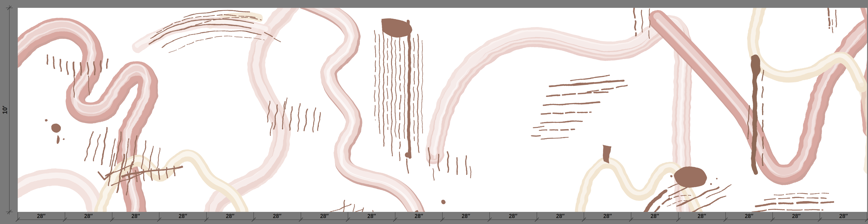 The image size is (868, 224). Describe the element at coordinates (5, 110) in the screenshot. I see `height-dimension-label: 10′` at that location.